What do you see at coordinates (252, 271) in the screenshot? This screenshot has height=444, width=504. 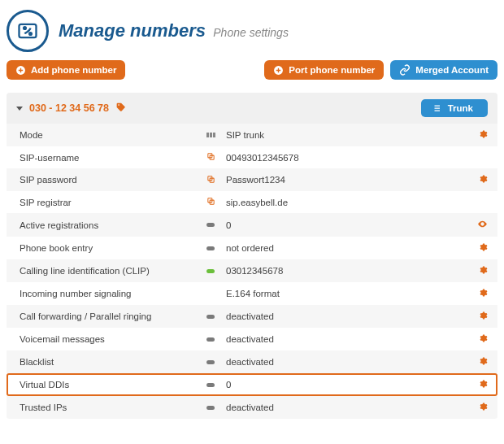 I see `setting-row: Calling line identification (CLIP)030123…` at bounding box center [252, 271].